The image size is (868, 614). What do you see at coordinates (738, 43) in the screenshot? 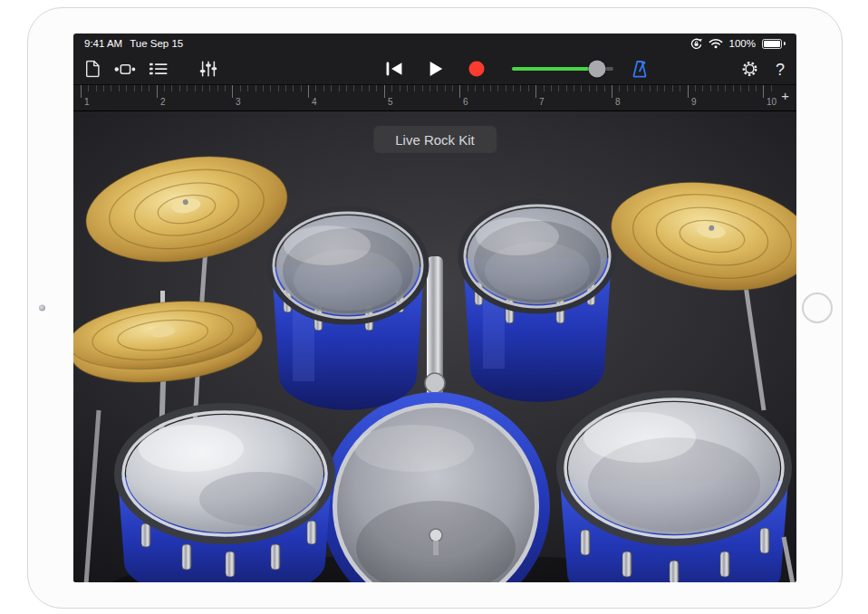
I see `status-right: 100%` at bounding box center [738, 43].